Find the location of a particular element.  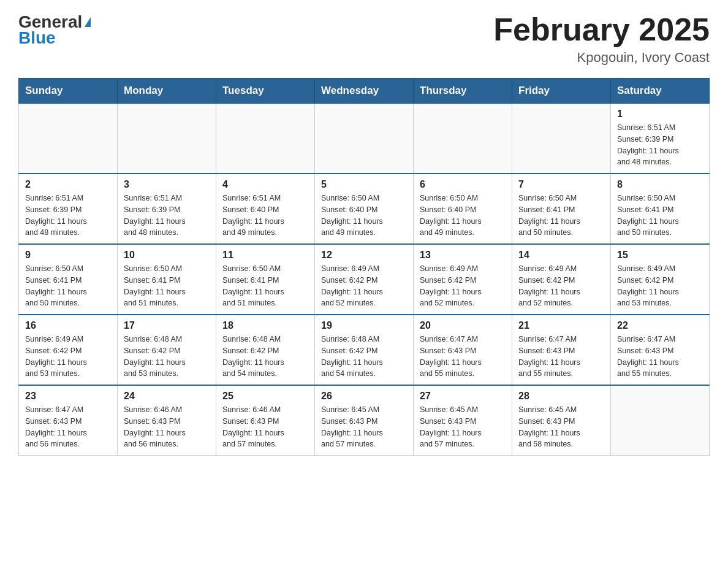

calendar-week-row: 1Sunrise: 6:51 AM Sunset: 6:39 PM Daylig… is located at coordinates (364, 139).